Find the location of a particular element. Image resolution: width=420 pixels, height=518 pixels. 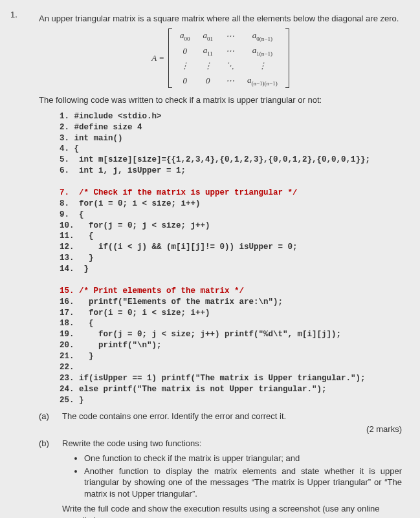

part-b-tail: Write the full code and show the executi… is located at coordinates (232, 511).